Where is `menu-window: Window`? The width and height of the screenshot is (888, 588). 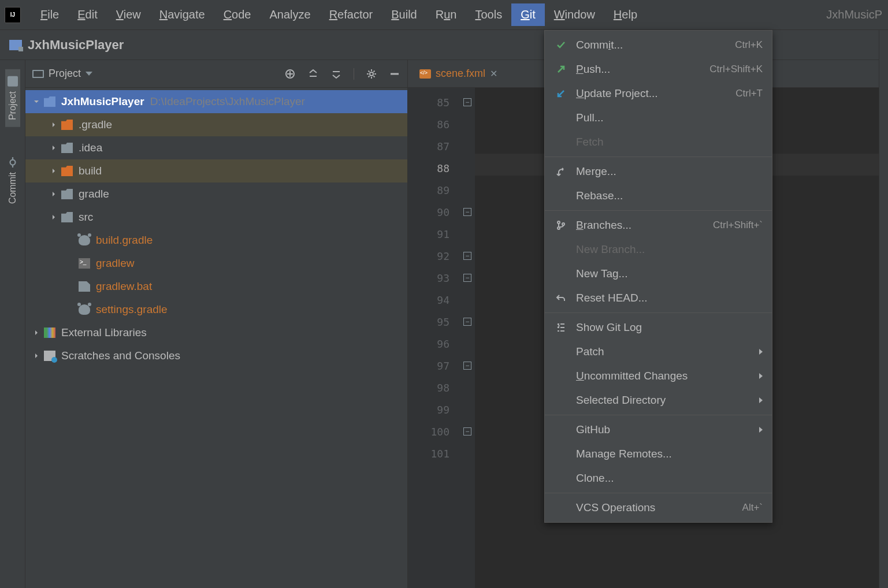 menu-window: Window is located at coordinates (574, 15).